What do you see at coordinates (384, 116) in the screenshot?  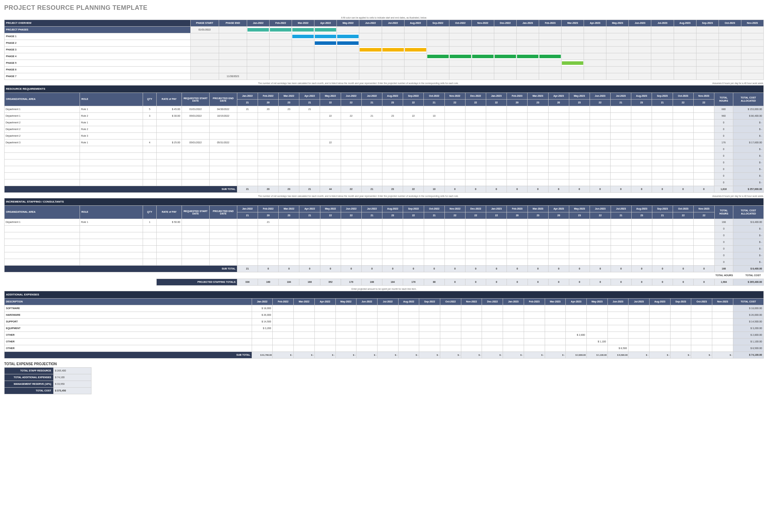 I see `table-row: Department 1Role 23$ 30.0005/01/202210/1…` at bounding box center [384, 116].